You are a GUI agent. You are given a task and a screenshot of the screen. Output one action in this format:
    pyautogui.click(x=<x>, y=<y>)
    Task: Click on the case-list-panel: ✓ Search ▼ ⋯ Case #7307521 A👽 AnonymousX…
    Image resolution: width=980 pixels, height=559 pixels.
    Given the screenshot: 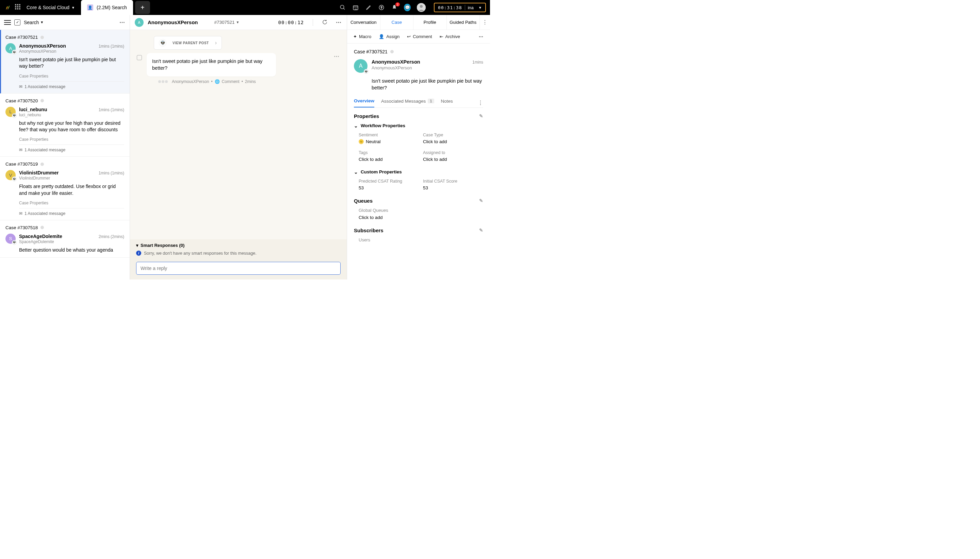 What is the action you would take?
    pyautogui.click(x=65, y=147)
    